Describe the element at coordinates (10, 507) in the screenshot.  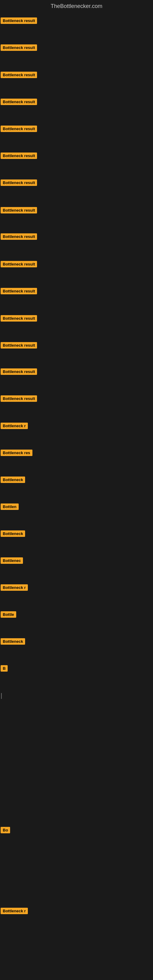
I see `bottleneck-badge: Bottlen` at that location.